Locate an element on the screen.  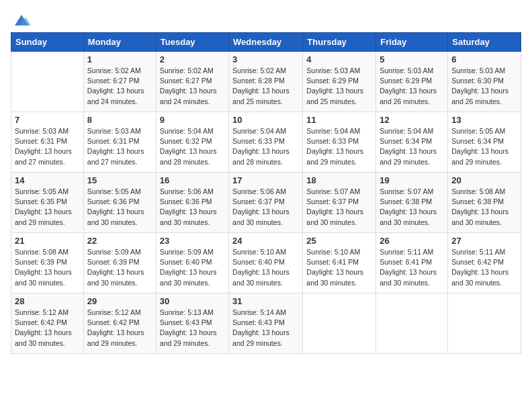
day-number: 25 is located at coordinates (339, 240).